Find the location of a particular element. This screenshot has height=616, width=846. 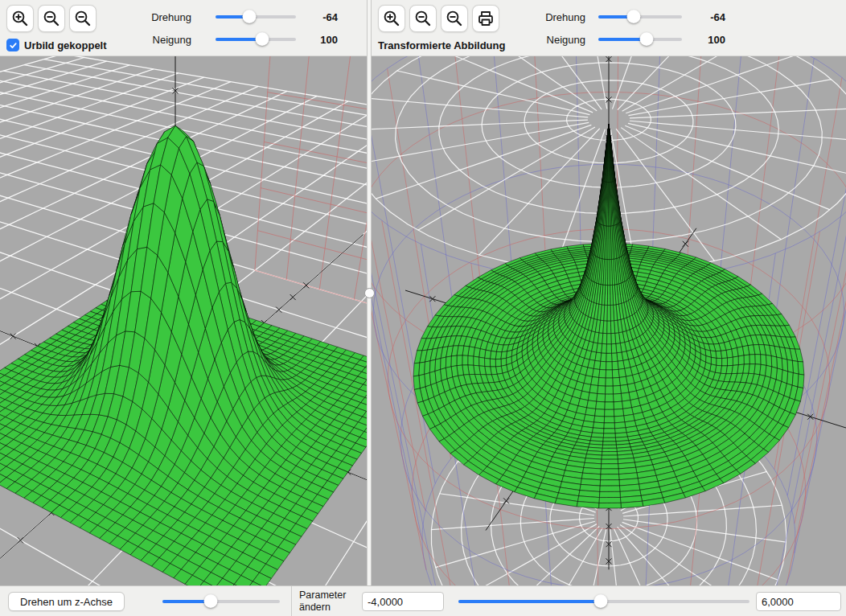

urbild-gekoppelt-label: Urbild gekoppelt is located at coordinates (66, 46).